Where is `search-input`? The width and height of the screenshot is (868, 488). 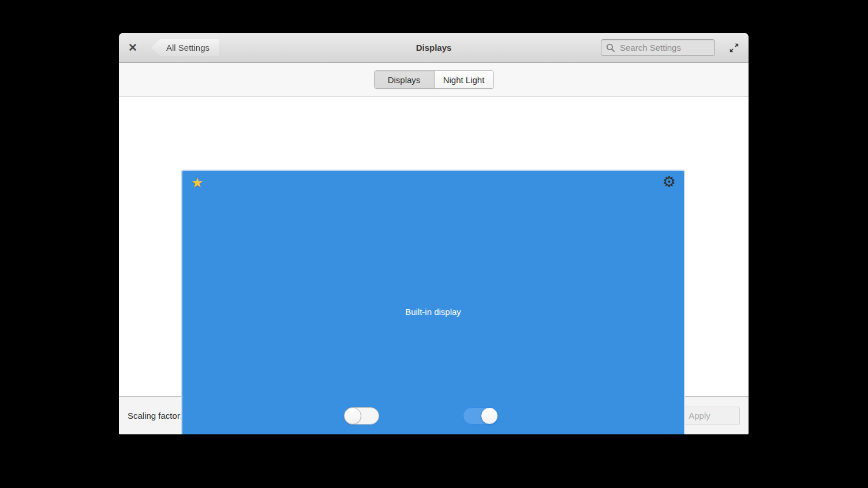
search-input is located at coordinates (665, 47).